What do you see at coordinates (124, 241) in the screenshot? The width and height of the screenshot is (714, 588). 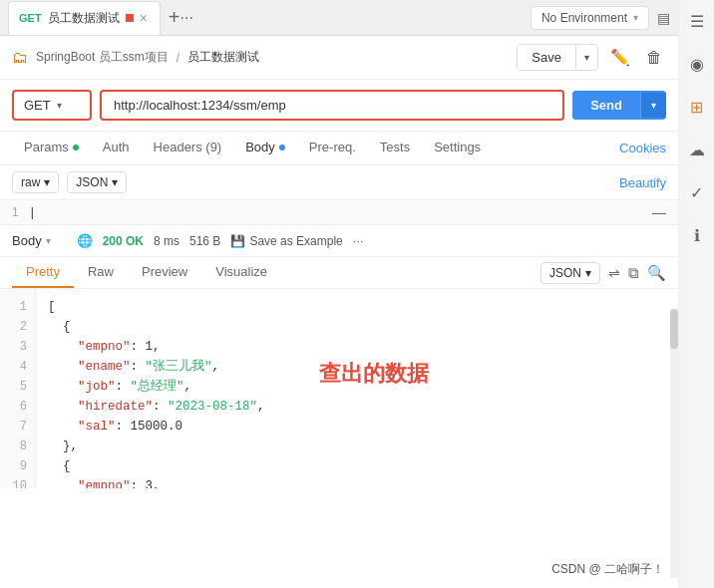 I see `status-badge: 200 OK` at bounding box center [124, 241].